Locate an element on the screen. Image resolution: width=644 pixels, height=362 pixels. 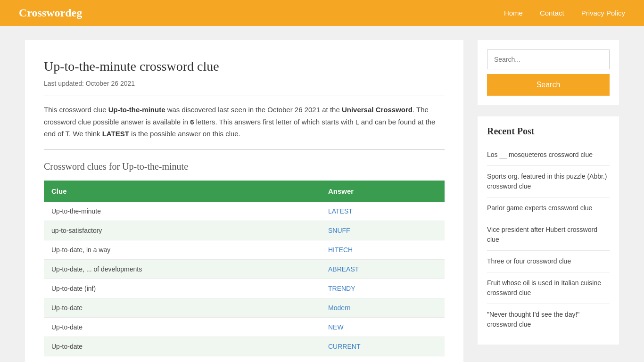
table-header-row: Clue Answer is located at coordinates (244, 191).